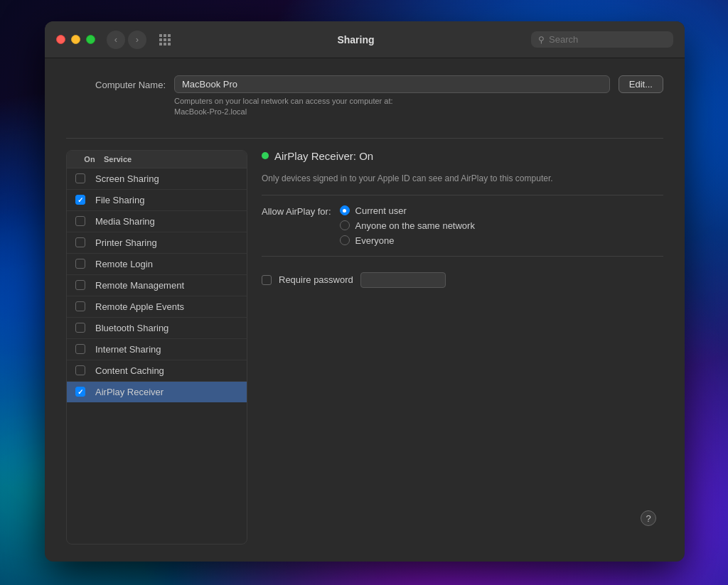  What do you see at coordinates (156, 179) in the screenshot?
I see `service-item-screen-sharing: Screen Sharing` at bounding box center [156, 179].